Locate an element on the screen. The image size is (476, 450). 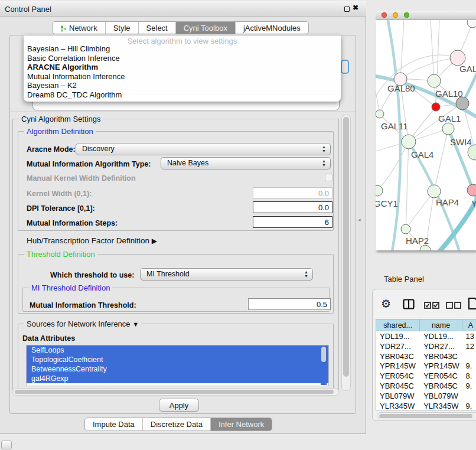
algorithm-definition-title: Algorithm Definition is located at coordinates (60, 131).